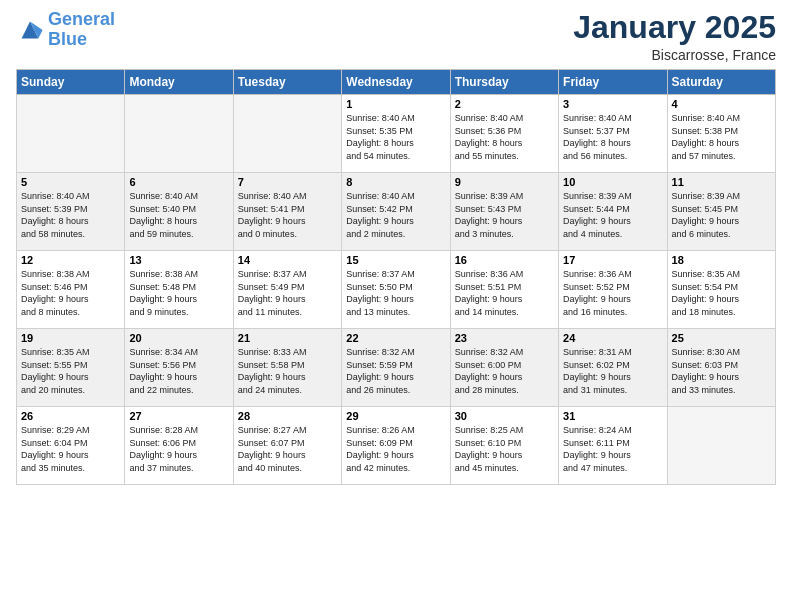 The image size is (792, 612). Describe the element at coordinates (70, 449) in the screenshot. I see `day-info: Sunrise: 8:29 AM Sunset: 6:04 PM Dayligh…` at that location.